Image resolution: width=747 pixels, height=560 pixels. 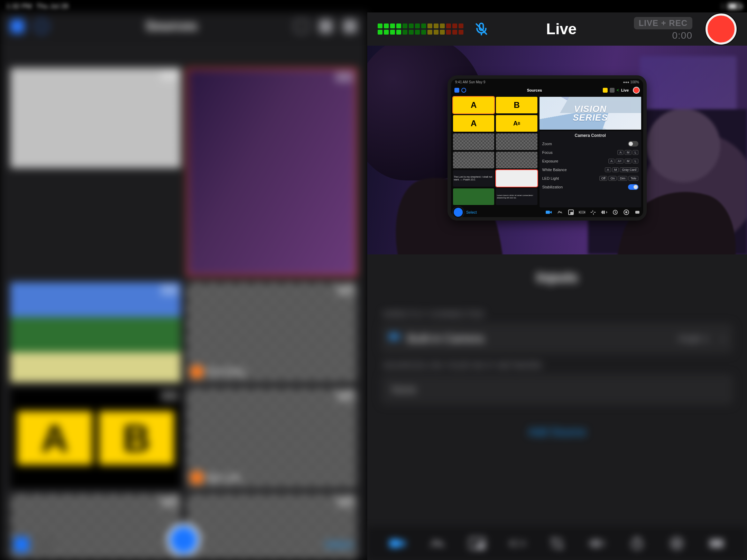 What do you see at coordinates (272, 438) in the screenshot?
I see `source-thumb: My Link` at bounding box center [272, 438].